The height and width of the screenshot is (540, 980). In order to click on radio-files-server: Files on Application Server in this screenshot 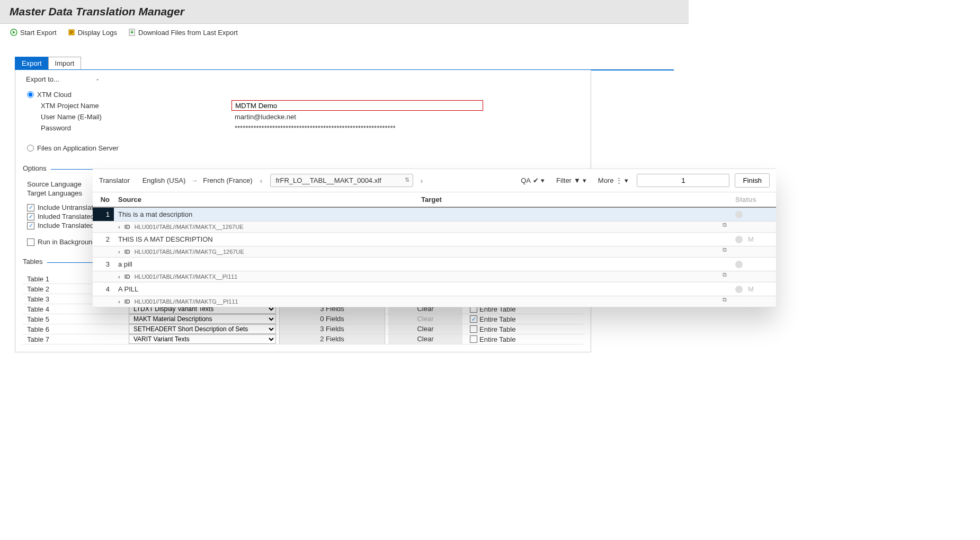, I will do `click(303, 148)`.